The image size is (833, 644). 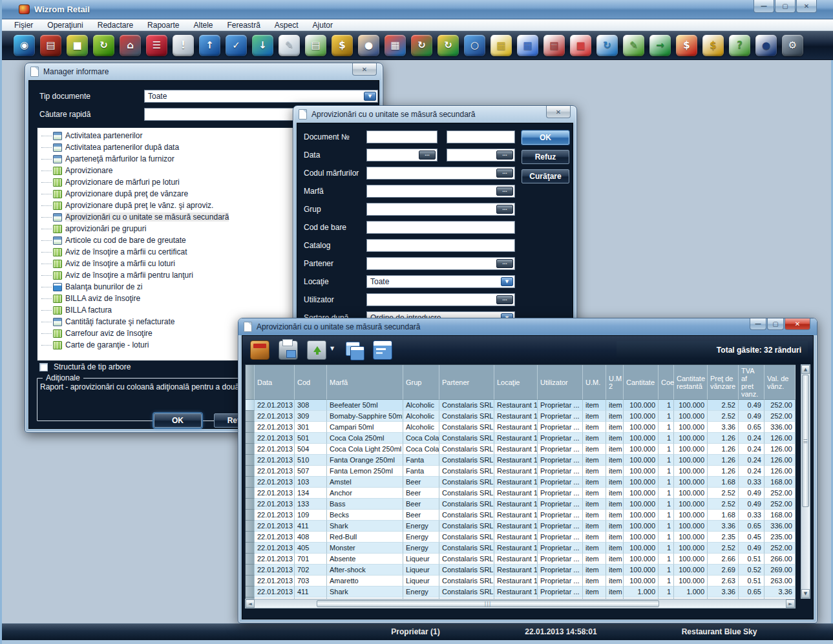 I want to click on menu-item-fereastr: Fereastră, so click(x=244, y=25).